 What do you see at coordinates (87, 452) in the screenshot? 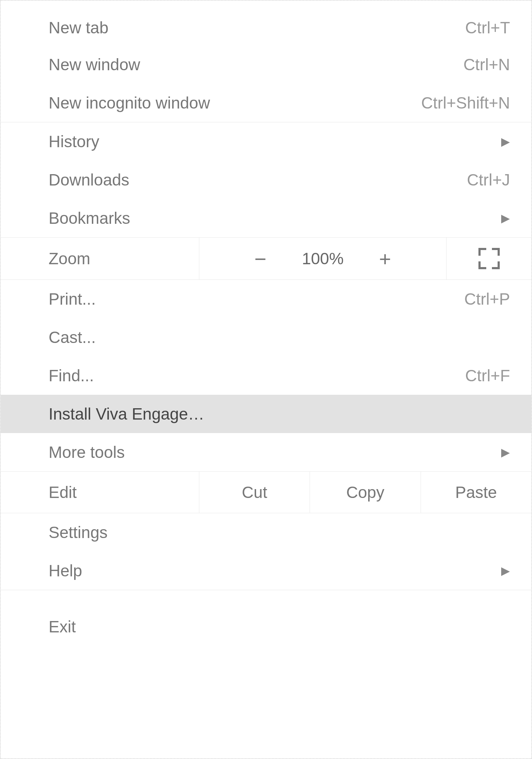
I see `more-tools-label: More tools` at bounding box center [87, 452].